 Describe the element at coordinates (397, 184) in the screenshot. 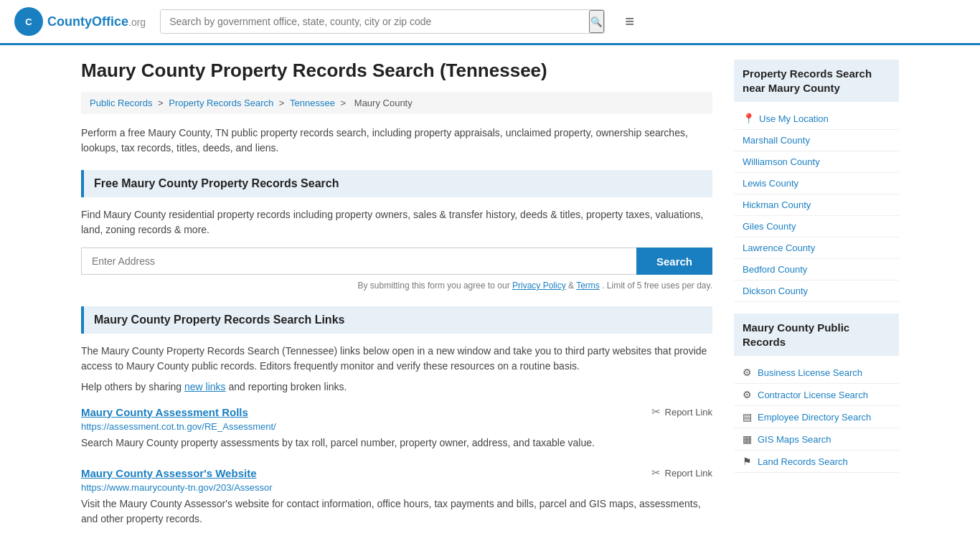

I see `free-search-heading: Free Maury County Property Records Searc…` at that location.